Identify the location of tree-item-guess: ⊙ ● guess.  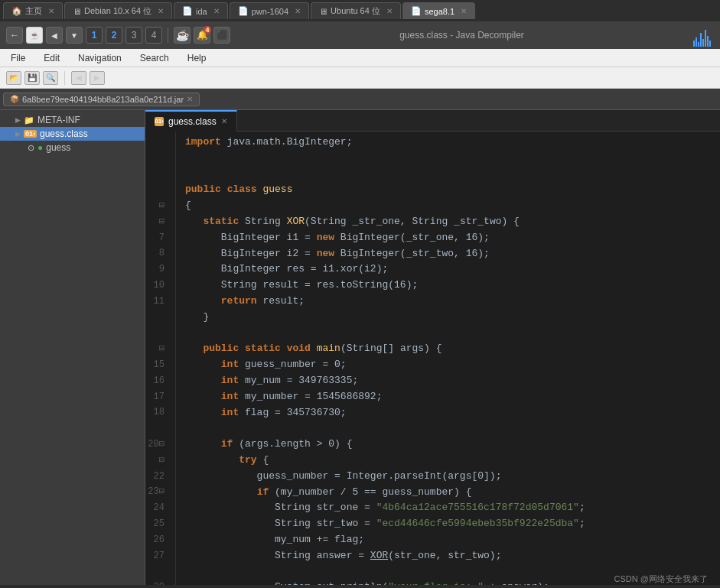
(72, 148).